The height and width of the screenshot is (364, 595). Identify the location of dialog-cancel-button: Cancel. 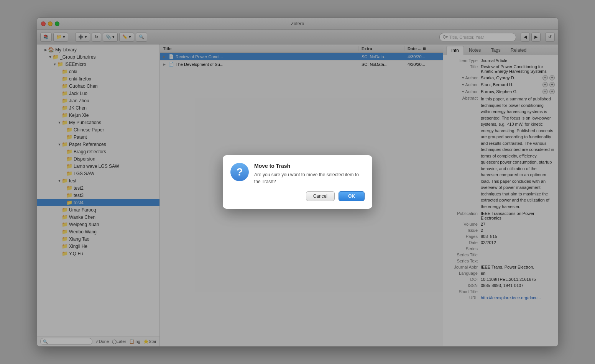
(321, 196).